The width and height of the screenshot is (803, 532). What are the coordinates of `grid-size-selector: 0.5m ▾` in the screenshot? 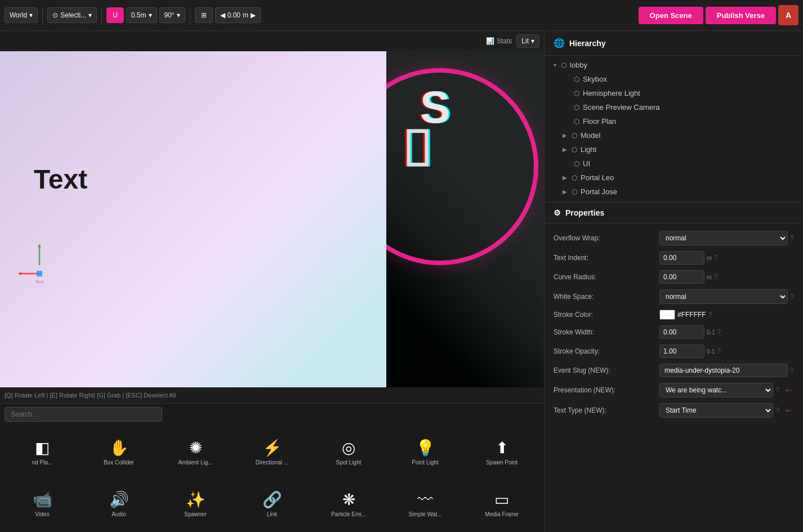 It's located at (142, 15).